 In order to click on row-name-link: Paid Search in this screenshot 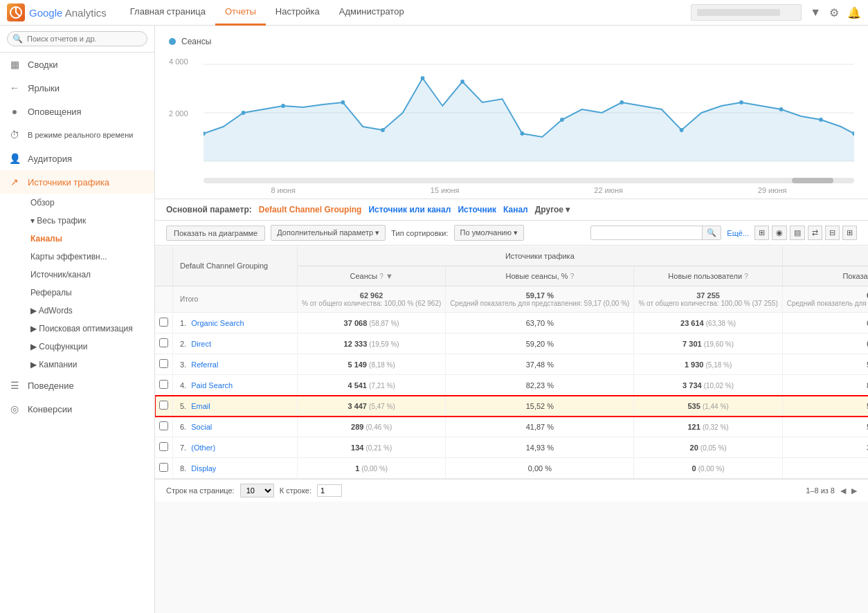, I will do `click(212, 385)`.